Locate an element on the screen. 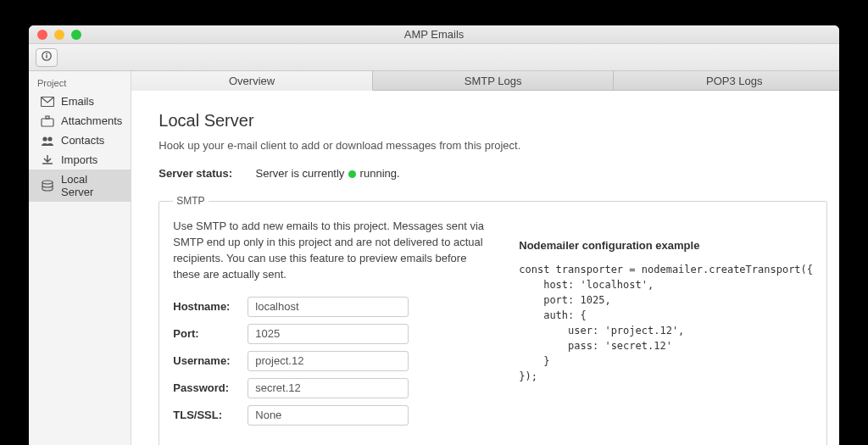 This screenshot has height=445, width=868. status-prefix: Server is currently is located at coordinates (302, 173).